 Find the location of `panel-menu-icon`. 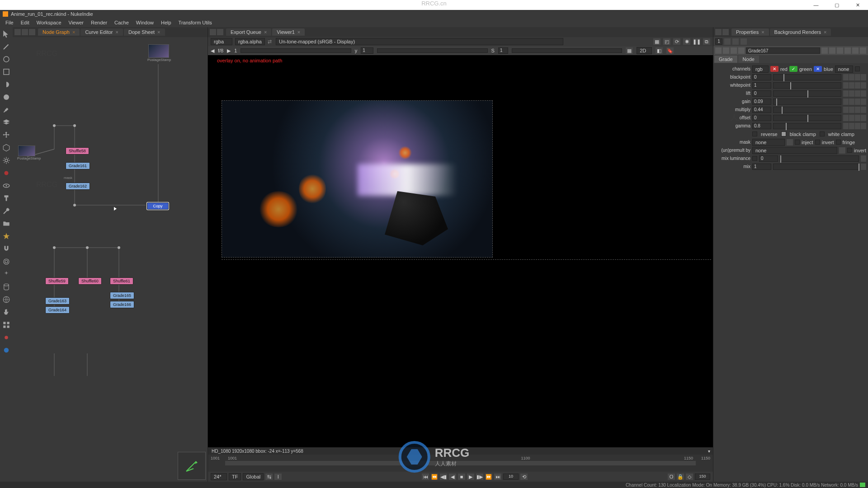

panel-menu-icon is located at coordinates (718, 32).